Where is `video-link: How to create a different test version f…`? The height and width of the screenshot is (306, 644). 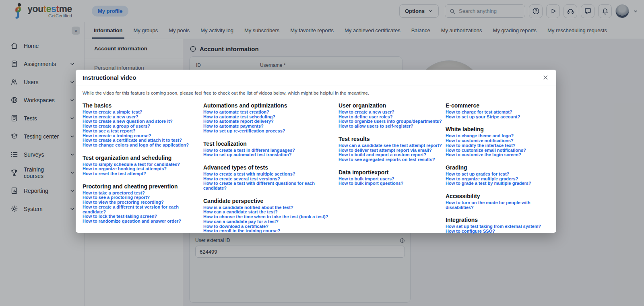
video-link: How to create a different test version f… is located at coordinates (140, 209).